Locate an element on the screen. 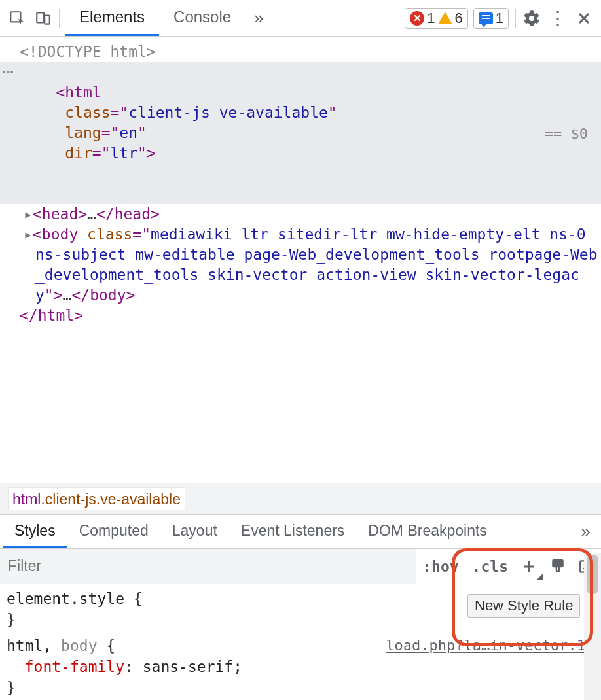 The height and width of the screenshot is (700, 601). warning-icon is located at coordinates (445, 18).